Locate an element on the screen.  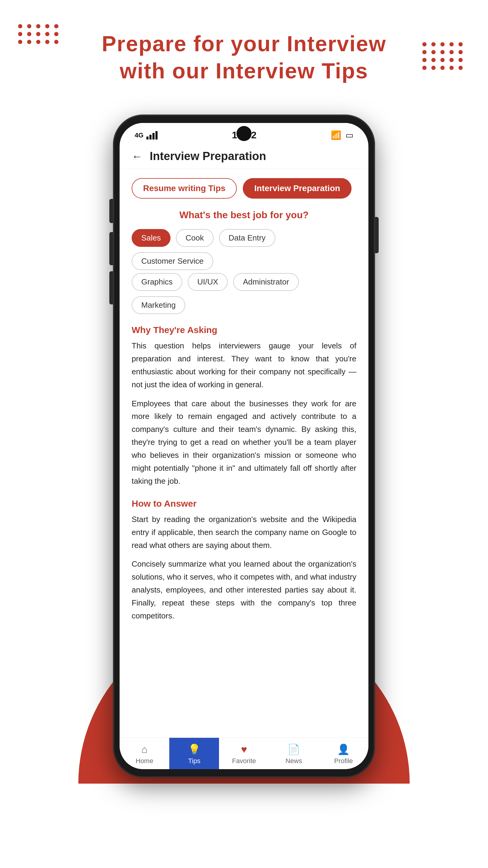
phone-button-silent is located at coordinates (111, 211).